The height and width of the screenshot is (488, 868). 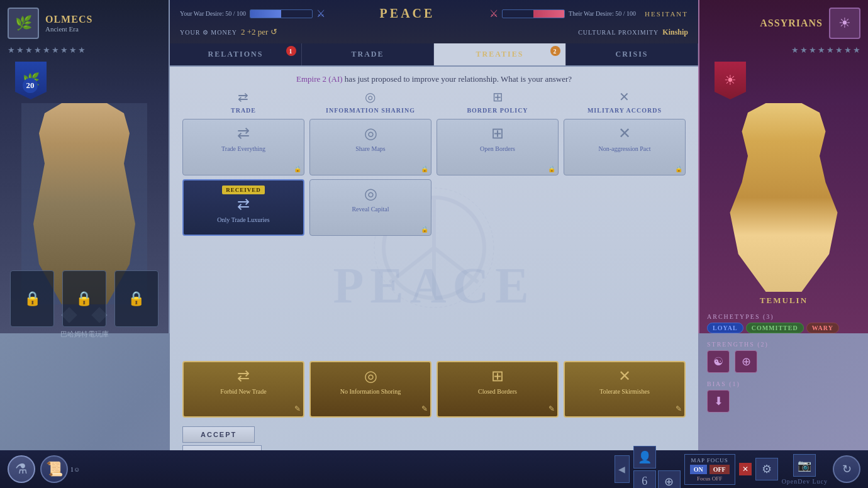 What do you see at coordinates (791, 23) in the screenshot?
I see `right-civ-name: Assyrians` at bounding box center [791, 23].